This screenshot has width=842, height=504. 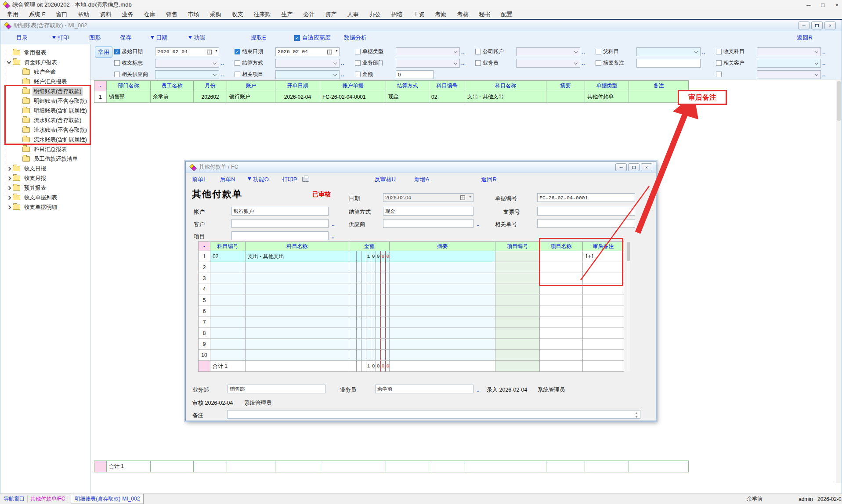 What do you see at coordinates (45, 178) in the screenshot?
I see `tree-item: 收支月报` at bounding box center [45, 178].